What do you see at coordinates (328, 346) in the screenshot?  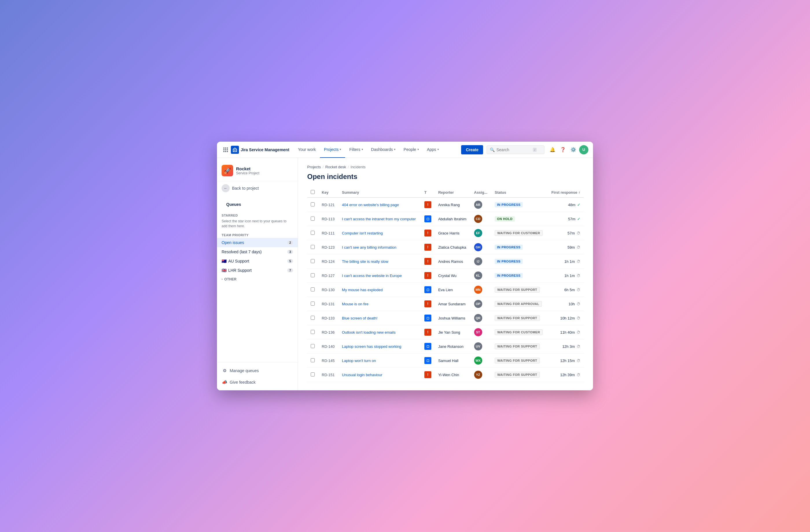 I see `key-link: RD-140` at bounding box center [328, 346].